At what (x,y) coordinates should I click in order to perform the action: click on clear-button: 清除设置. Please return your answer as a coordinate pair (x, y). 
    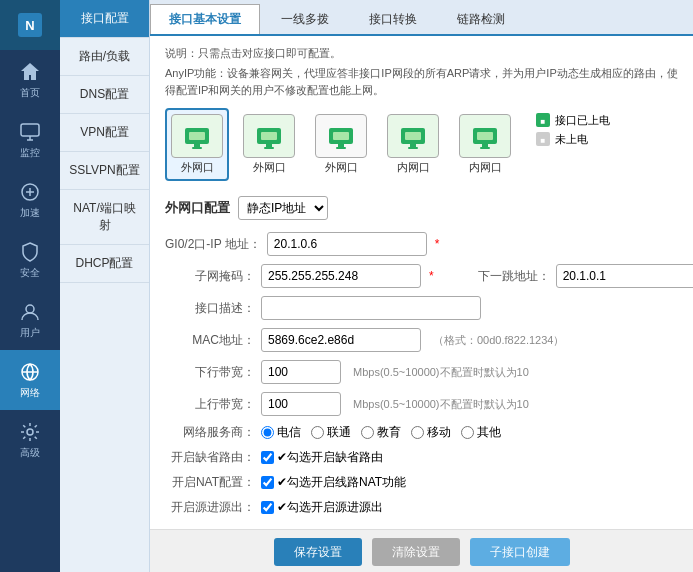
    Looking at the image, I should click on (416, 552).